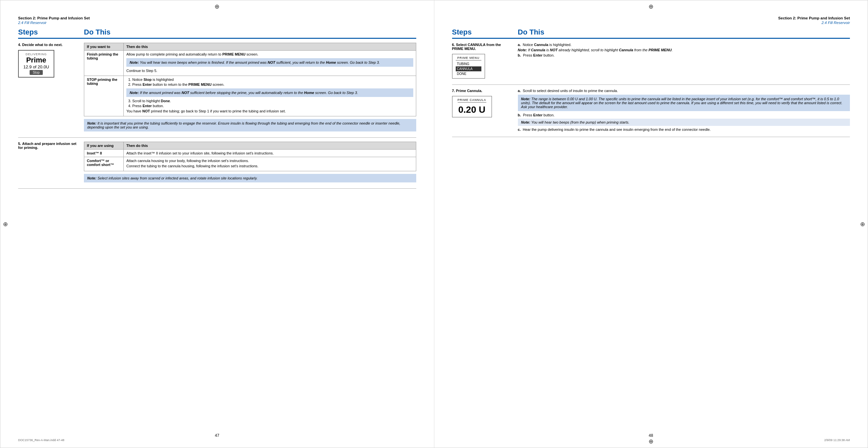  I want to click on step6-note1: Note: If Cannula is NOT already highligh…, so click(684, 50).